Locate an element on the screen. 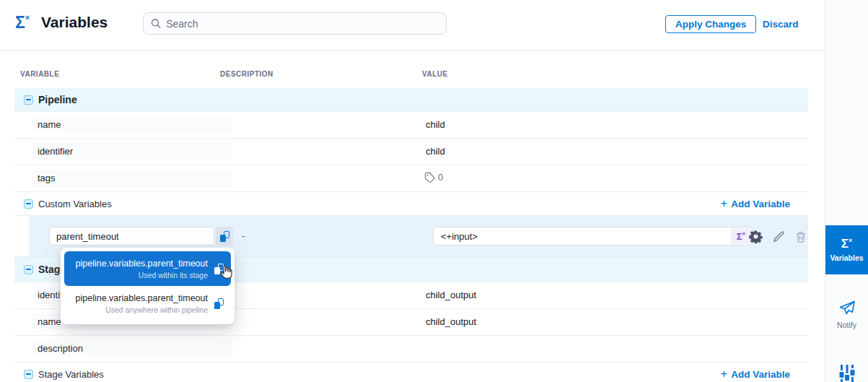 Image resolution: width=868 pixels, height=382 pixels. rail-tab-variables: Σ× Variables is located at coordinates (847, 250).